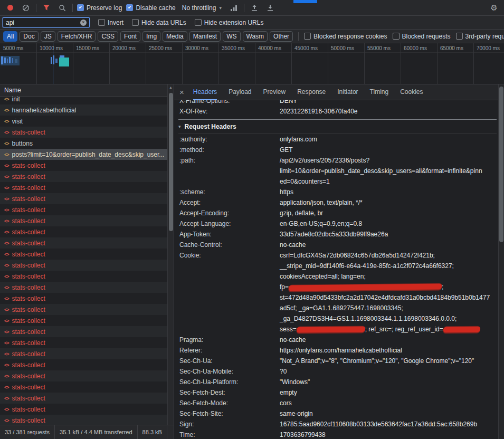  I want to click on response-headers-partial: X-Frame-Options:DENYX-Of-Rev:20231226191…, so click(338, 109).